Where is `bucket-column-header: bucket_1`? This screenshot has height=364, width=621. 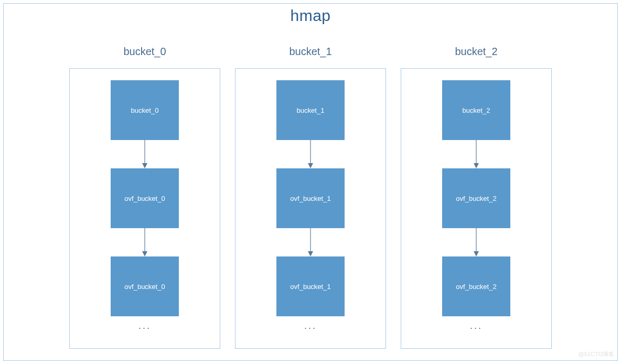 bucket-column-header: bucket_1 is located at coordinates (310, 51).